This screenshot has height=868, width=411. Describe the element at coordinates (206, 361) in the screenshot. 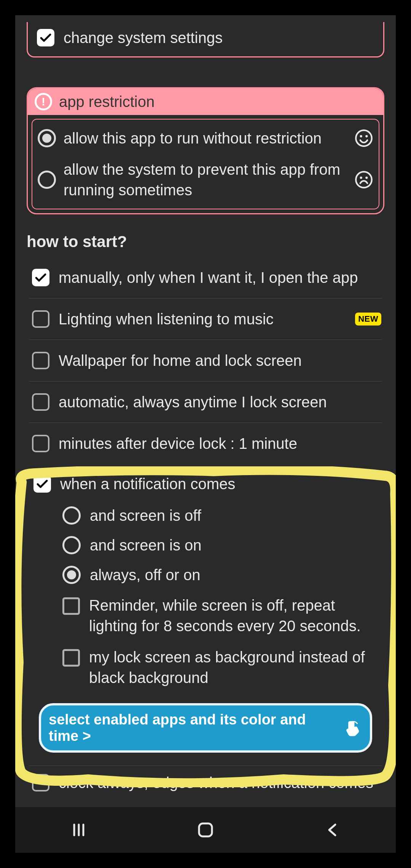

I see `option-wallpaper: Wallpaper for home and lock screen` at that location.